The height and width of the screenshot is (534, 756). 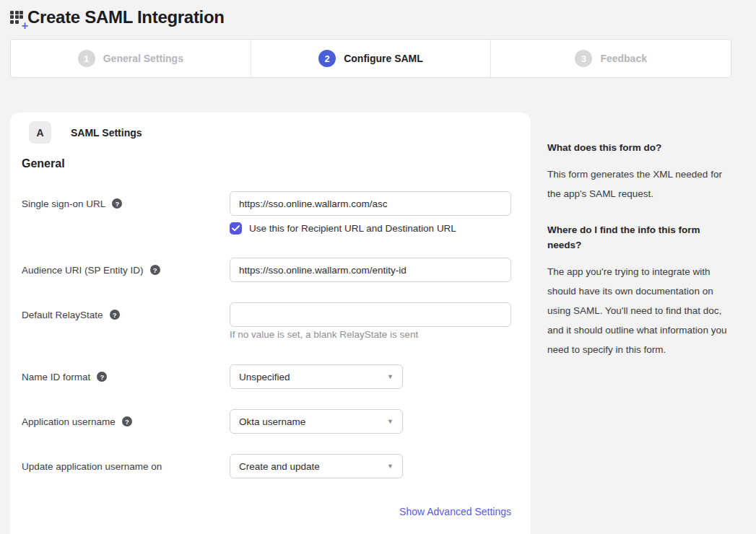 What do you see at coordinates (43, 164) in the screenshot?
I see `group-title-general: General` at bounding box center [43, 164].